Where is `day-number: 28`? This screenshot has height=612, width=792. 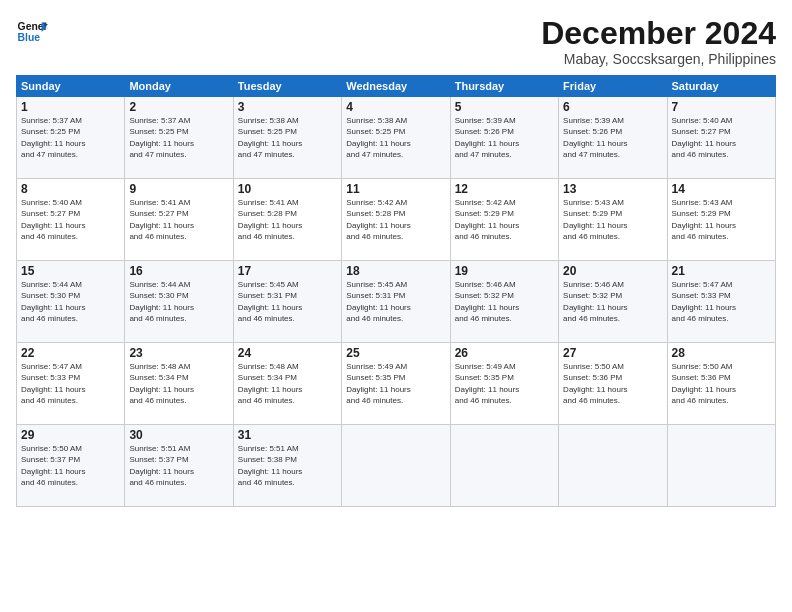
day-number: 28 is located at coordinates (722, 353).